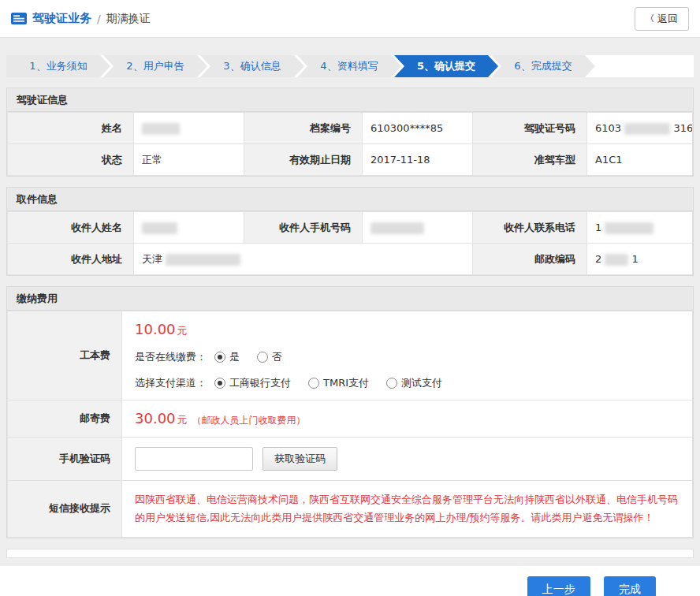 The height and width of the screenshot is (596, 700). What do you see at coordinates (58, 66) in the screenshot?
I see `step-1-business-notice: 1、业务须知` at bounding box center [58, 66].